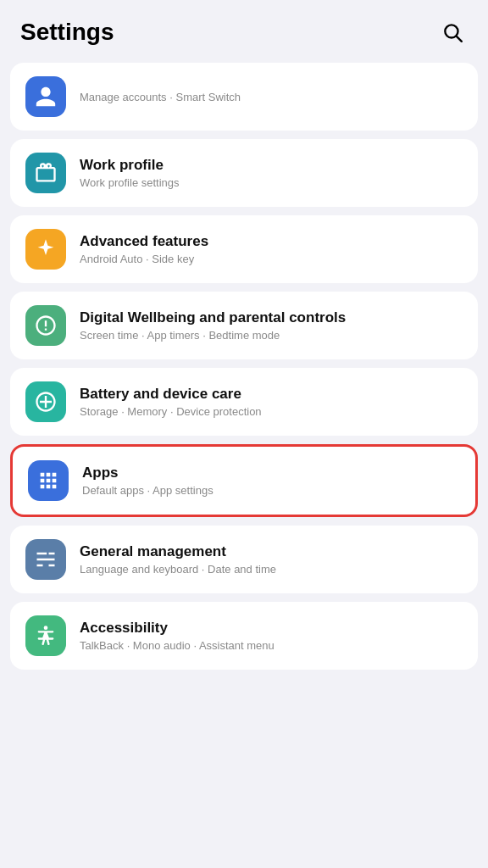 Image resolution: width=488 pixels, height=868 pixels. Describe the element at coordinates (171, 394) in the screenshot. I see `battery-title: Battery and device care` at that location.